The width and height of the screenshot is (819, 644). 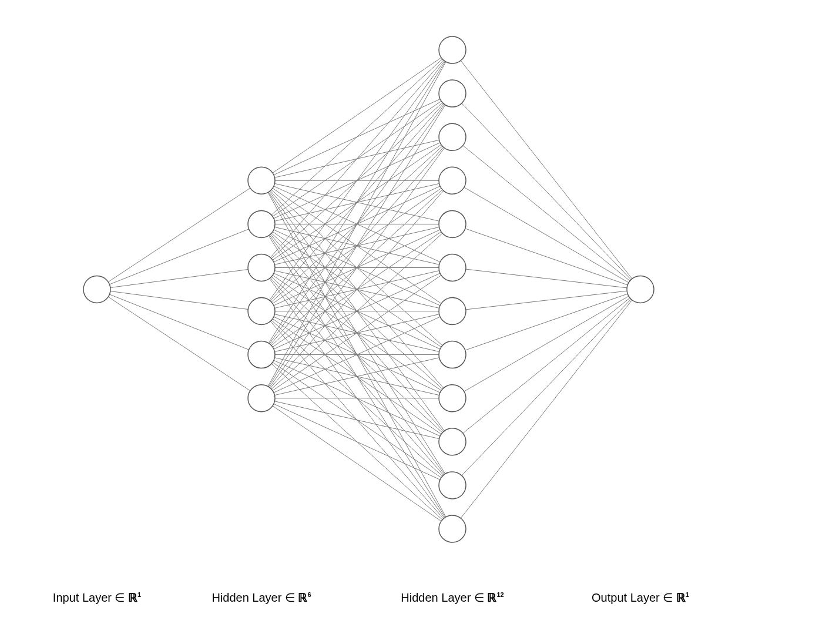 What do you see at coordinates (640, 598) in the screenshot?
I see `layer-label-3: Output Layer ∈ ℝ1` at bounding box center [640, 598].